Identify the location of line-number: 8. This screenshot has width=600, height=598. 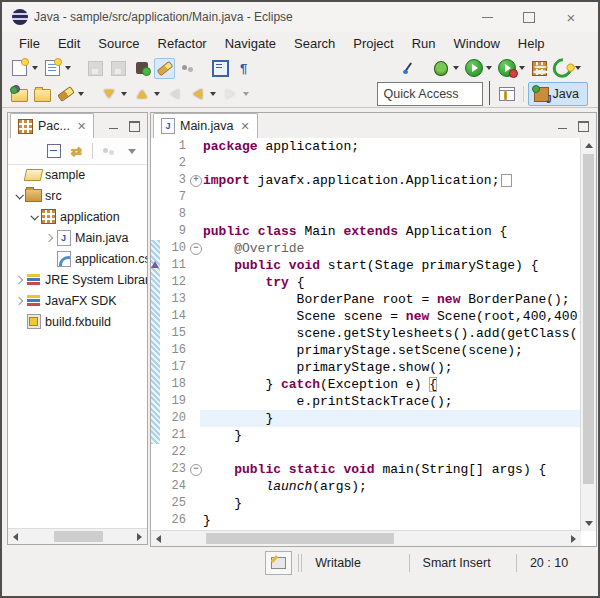
(174, 214).